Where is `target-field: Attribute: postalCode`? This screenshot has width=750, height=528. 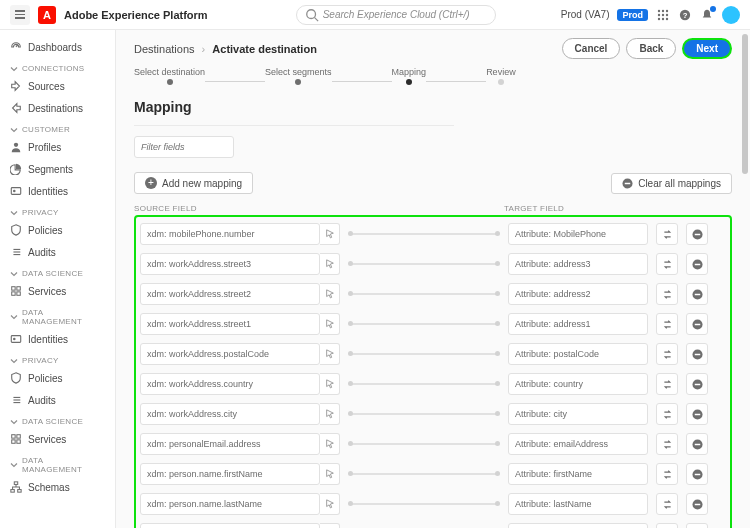 target-field: Attribute: postalCode is located at coordinates (578, 354).